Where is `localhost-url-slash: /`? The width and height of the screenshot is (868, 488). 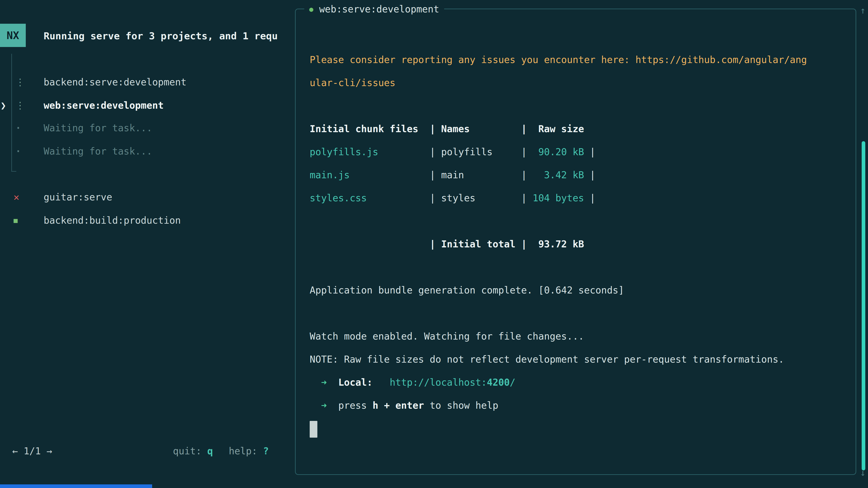
localhost-url-slash: / is located at coordinates (513, 383).